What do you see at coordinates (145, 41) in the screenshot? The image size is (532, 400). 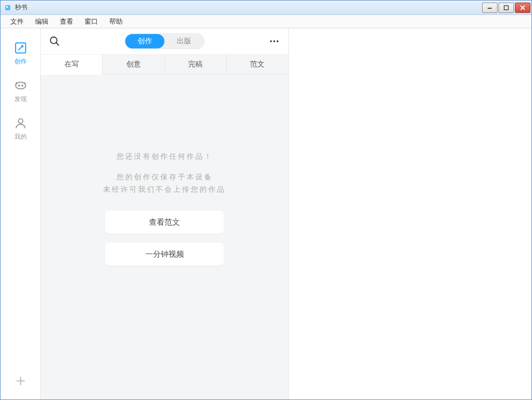 I see `segmented-create: 创作` at bounding box center [145, 41].